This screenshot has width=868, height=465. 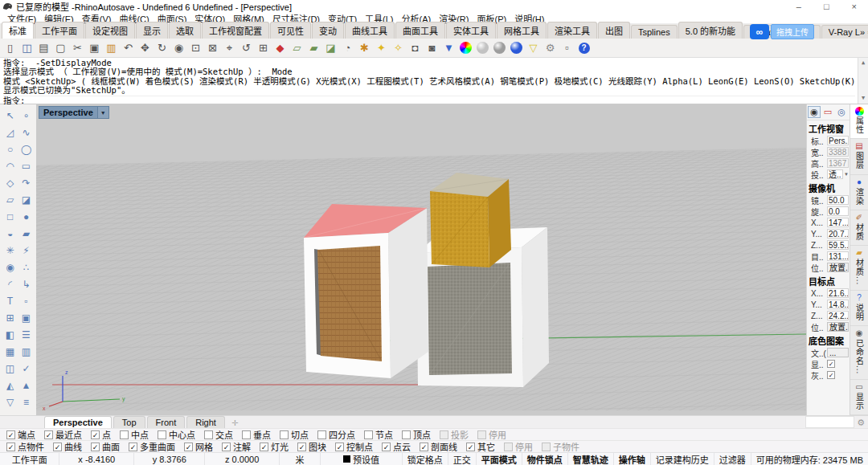 What do you see at coordinates (27, 267) in the screenshot?
I see `divide-icon: ∴` at bounding box center [27, 267].